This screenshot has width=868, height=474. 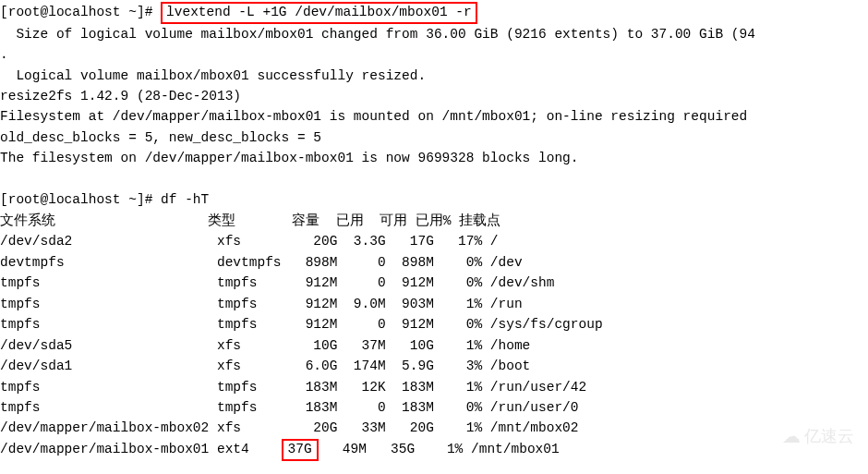 What do you see at coordinates (434, 221) in the screenshot?
I see `df-header-row: 文件系统 类型 容量 已用 可用 已用% 挂载点` at bounding box center [434, 221].